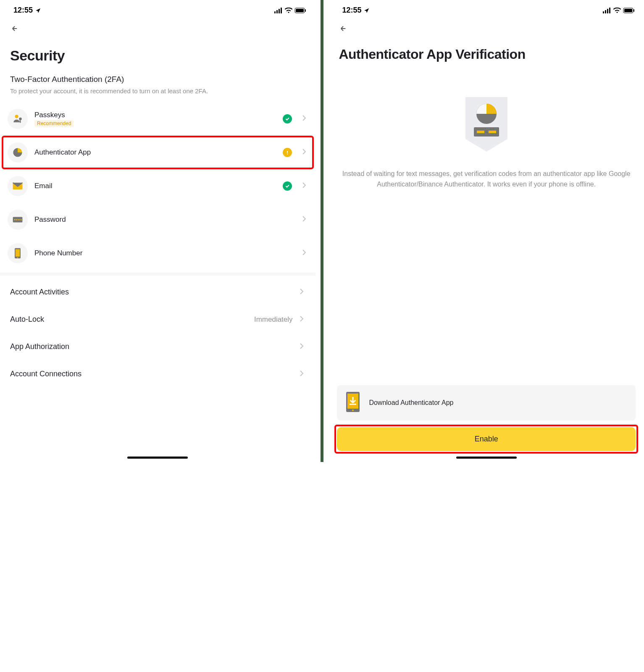 Image resolution: width=644 pixels, height=672 pixels. What do you see at coordinates (158, 53) in the screenshot?
I see `page-title: Security` at bounding box center [158, 53].